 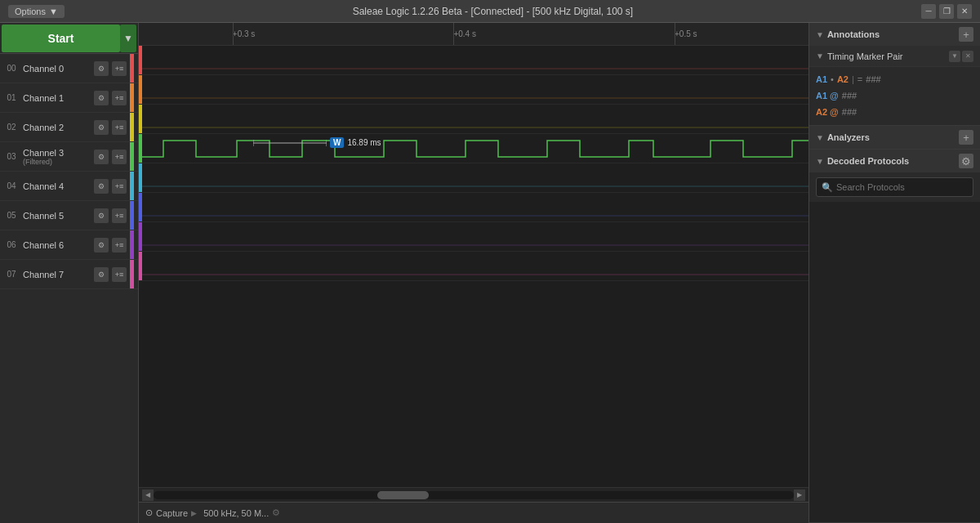 I want to click on channel-add-7: +≡, so click(x=119, y=275).